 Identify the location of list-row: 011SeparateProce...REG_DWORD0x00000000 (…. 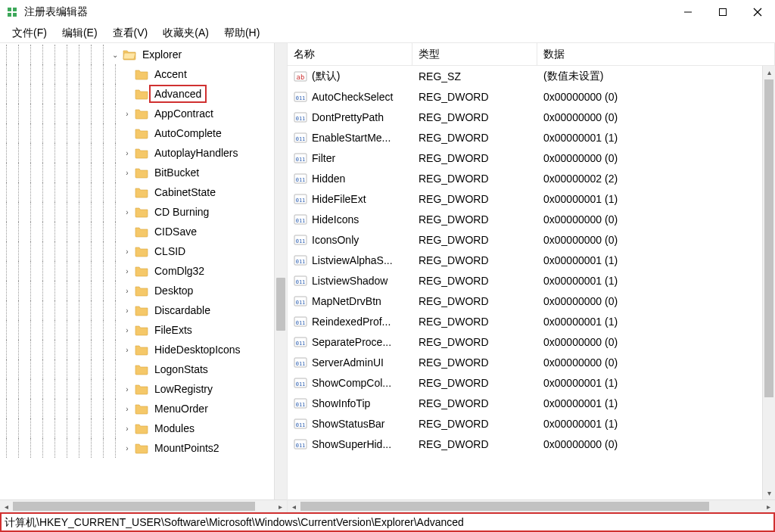
(525, 342).